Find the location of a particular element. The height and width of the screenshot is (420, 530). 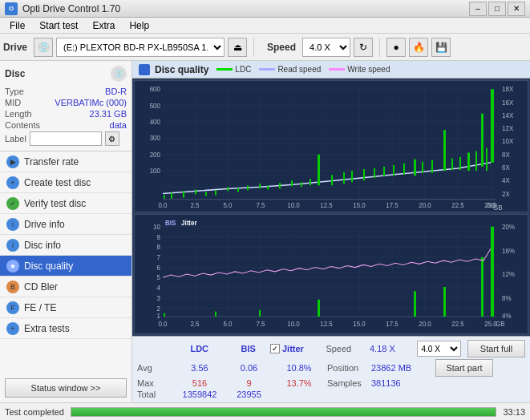

eject-button: ⏏ is located at coordinates (237, 47).